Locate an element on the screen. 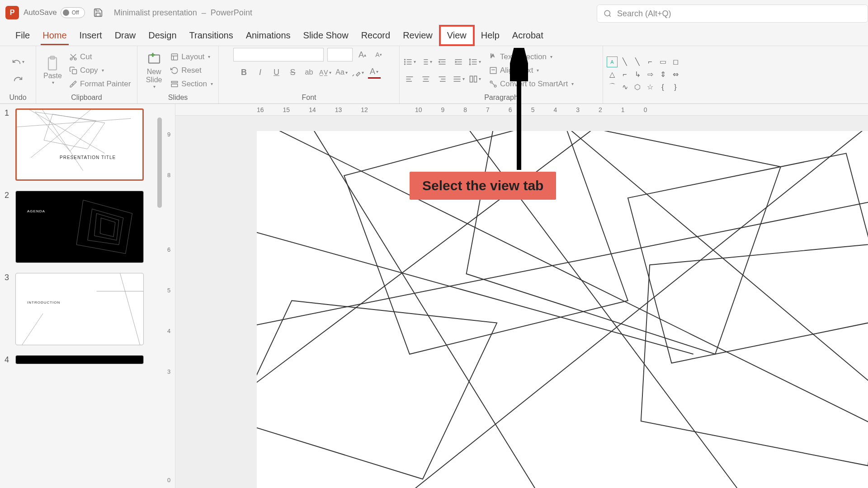  slide-thumbnail-panel: 1 PRESENTATION TITLE 2 AGENDA 3 INTRODUC… is located at coordinates (81, 296).